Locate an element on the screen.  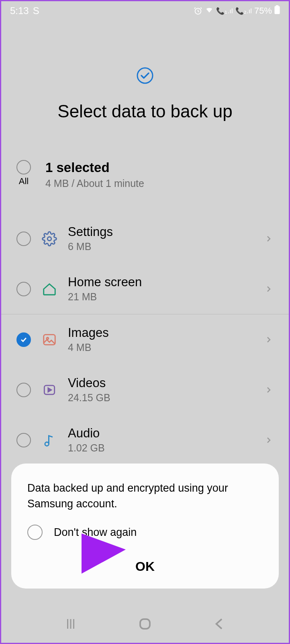
item-checkbox-images is located at coordinates (24, 340).